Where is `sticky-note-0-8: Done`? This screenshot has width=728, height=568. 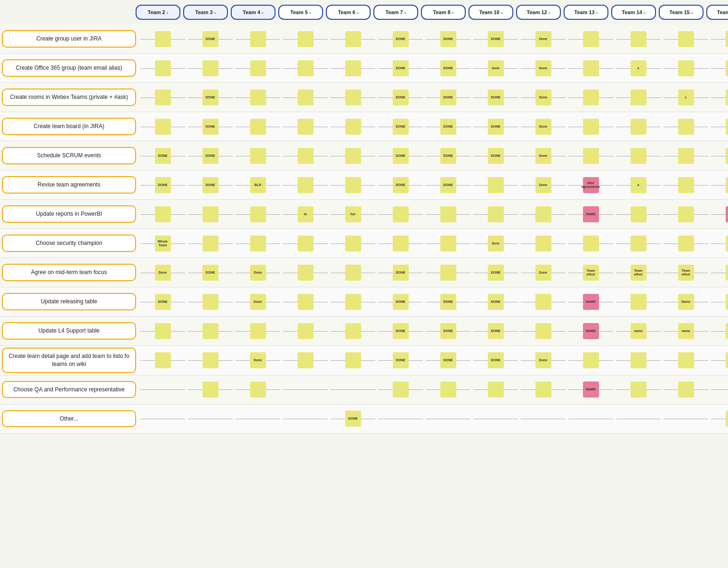 sticky-note-0-8: Done is located at coordinates (543, 39).